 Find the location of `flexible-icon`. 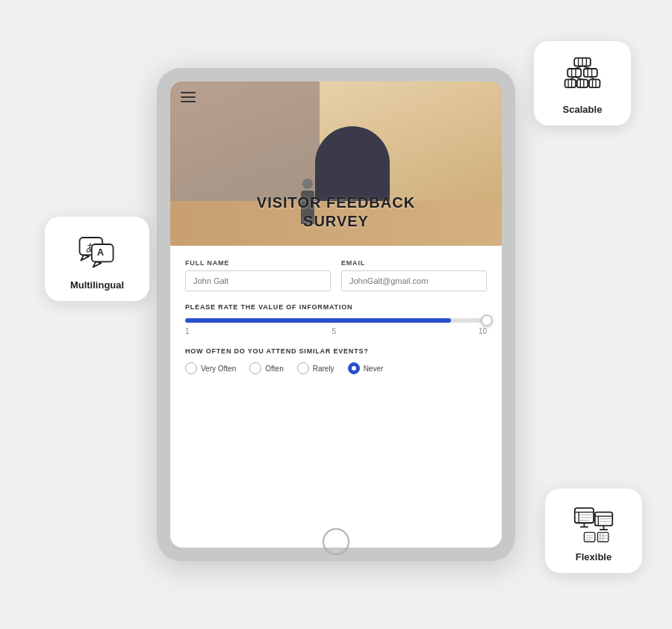

flexible-icon is located at coordinates (594, 523).